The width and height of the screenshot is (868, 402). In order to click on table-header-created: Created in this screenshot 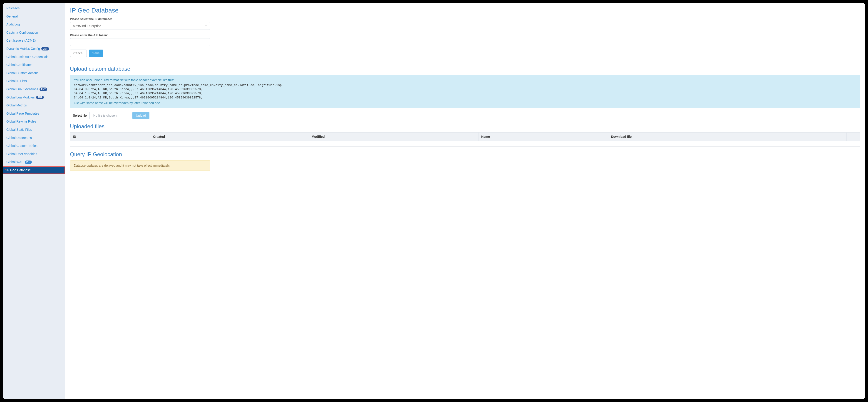, I will do `click(229, 136)`.